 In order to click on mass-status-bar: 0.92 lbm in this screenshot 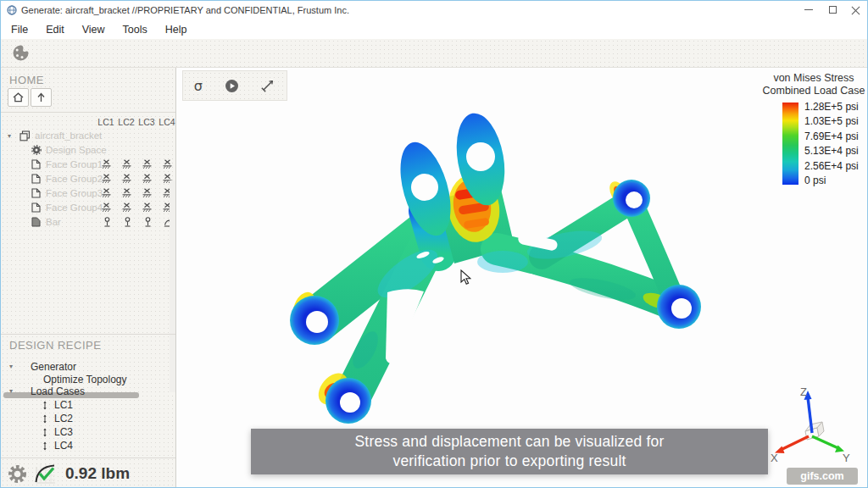, I will do `click(88, 473)`.